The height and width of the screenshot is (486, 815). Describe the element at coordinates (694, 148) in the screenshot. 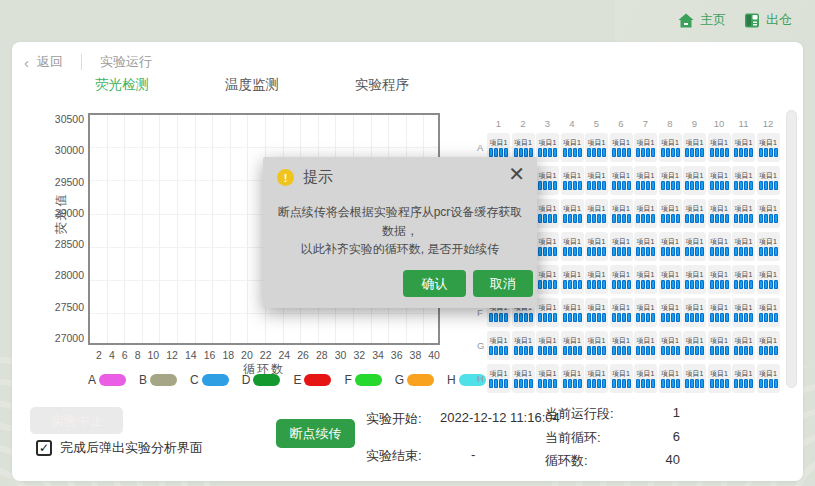

I see `well-A9: 项目1` at that location.